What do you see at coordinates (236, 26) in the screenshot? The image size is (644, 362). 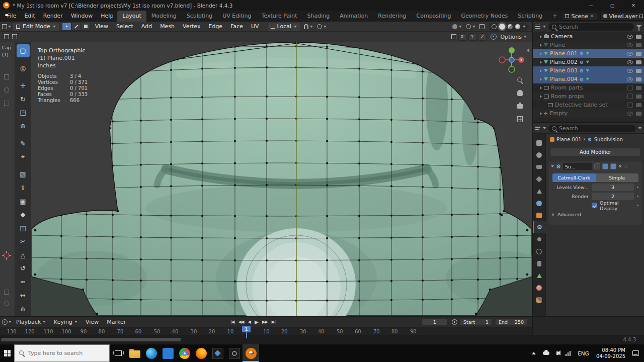 I see `menu-face: Face` at bounding box center [236, 26].